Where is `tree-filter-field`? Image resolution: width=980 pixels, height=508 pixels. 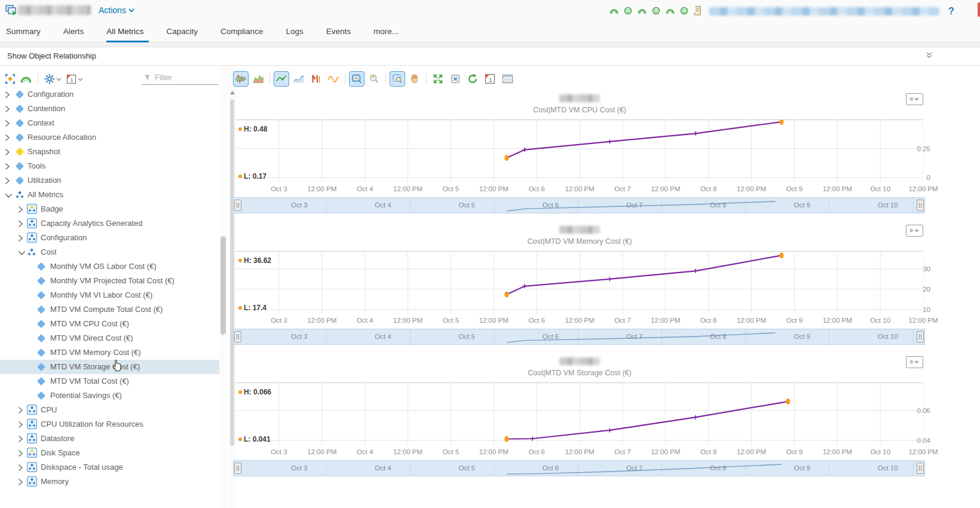 tree-filter-field is located at coordinates (180, 78).